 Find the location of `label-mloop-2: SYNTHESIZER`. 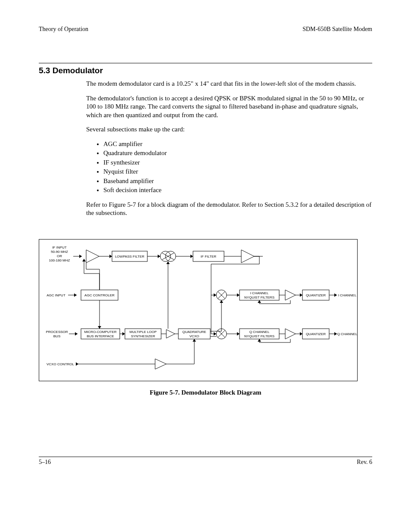

label-mloop-2: SYNTHESIZER is located at coordinates (143, 336).